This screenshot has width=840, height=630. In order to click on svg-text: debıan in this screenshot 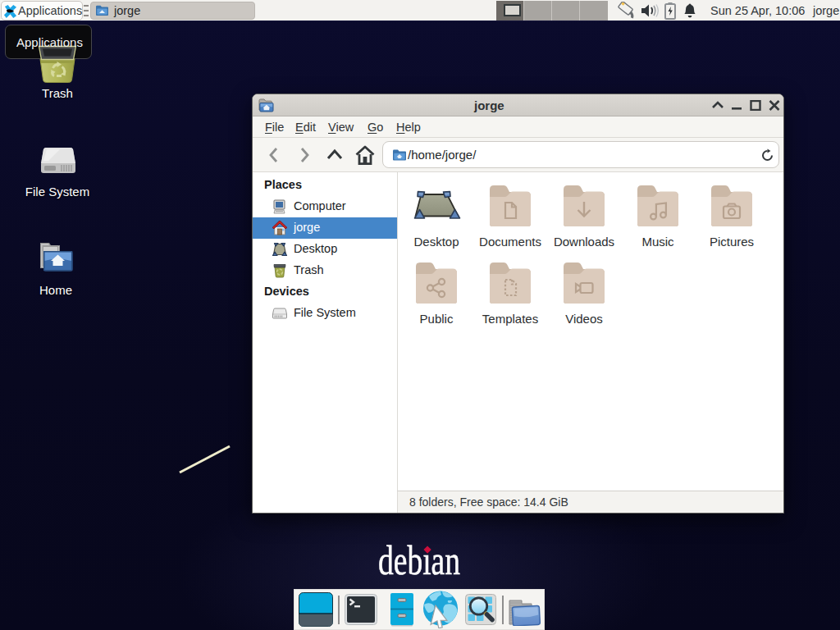, I will do `click(419, 560)`.